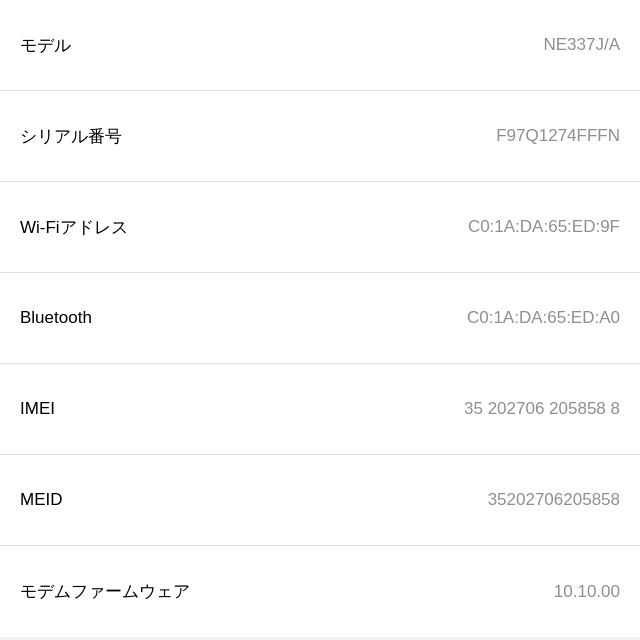 This screenshot has width=640, height=640. What do you see at coordinates (320, 410) in the screenshot?
I see `settings-row: IMEI35 202706 205858 8` at bounding box center [320, 410].